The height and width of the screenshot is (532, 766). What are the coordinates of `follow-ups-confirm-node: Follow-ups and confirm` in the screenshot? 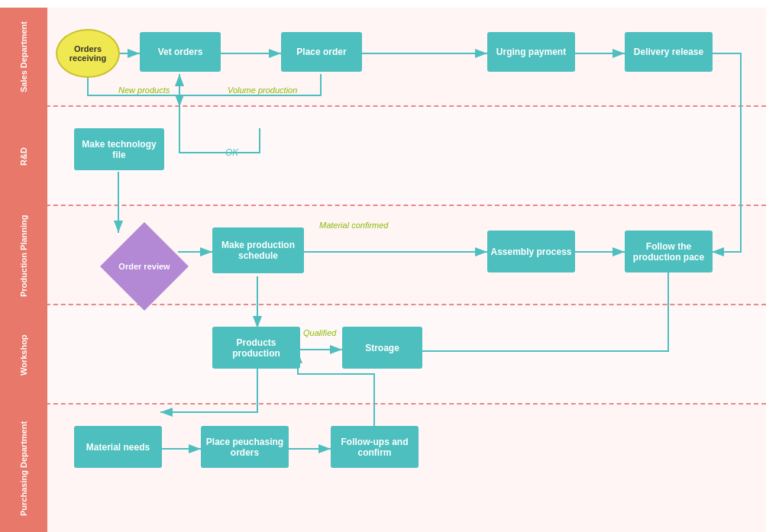 It's located at (374, 447).